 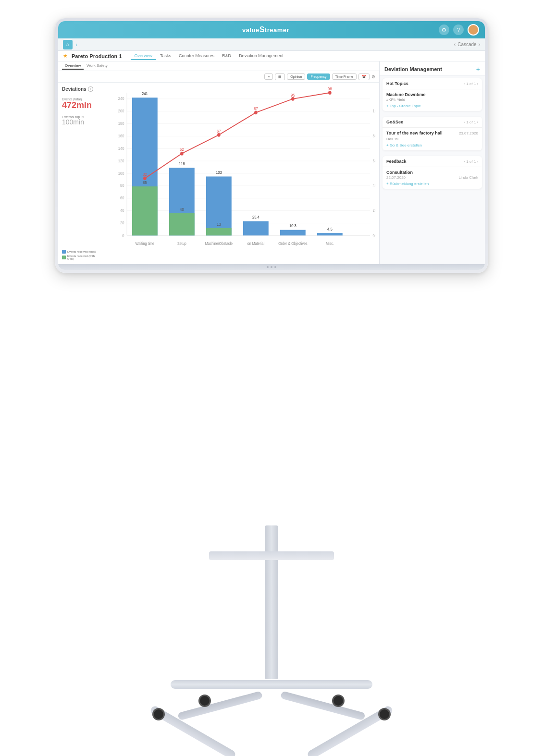 I want to click on stand-leg-back-left, so click(x=220, y=706).